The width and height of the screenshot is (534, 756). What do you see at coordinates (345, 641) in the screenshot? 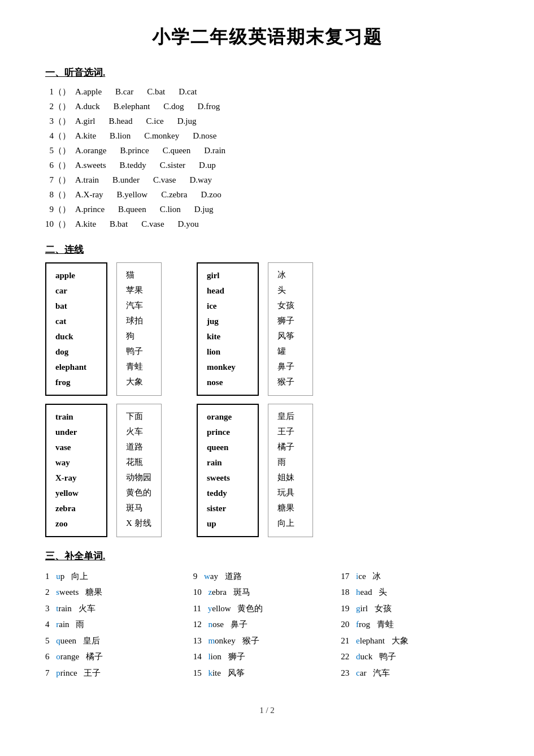
I see `complete-num: 21` at bounding box center [345, 641].